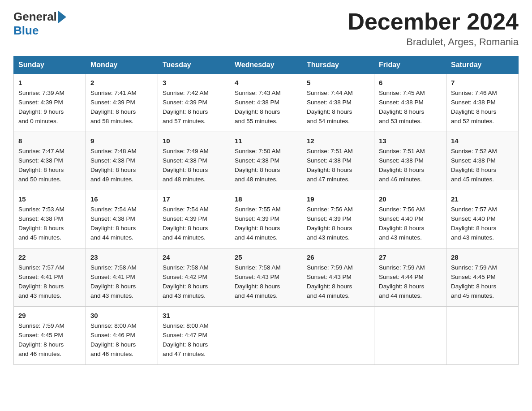 Image resolution: width=532 pixels, height=411 pixels. Describe the element at coordinates (433, 42) in the screenshot. I see `subtitle: Bradulet, Arges, Romania` at that location.